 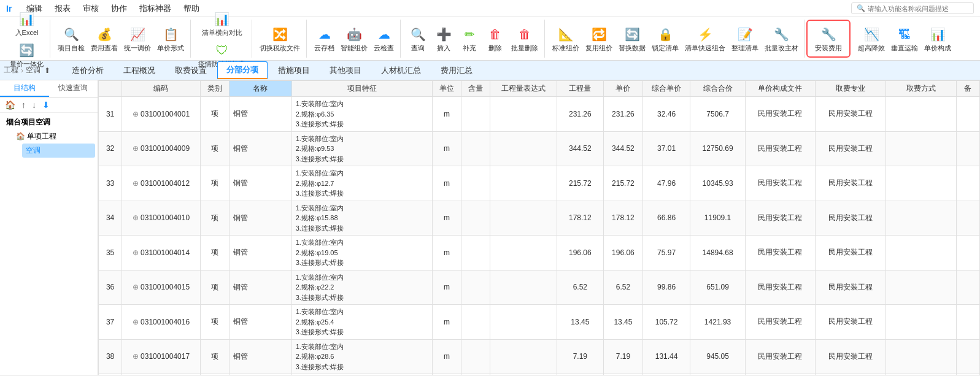 What do you see at coordinates (469, 34) in the screenshot?
I see `supplement-icon: ✏` at bounding box center [469, 34].